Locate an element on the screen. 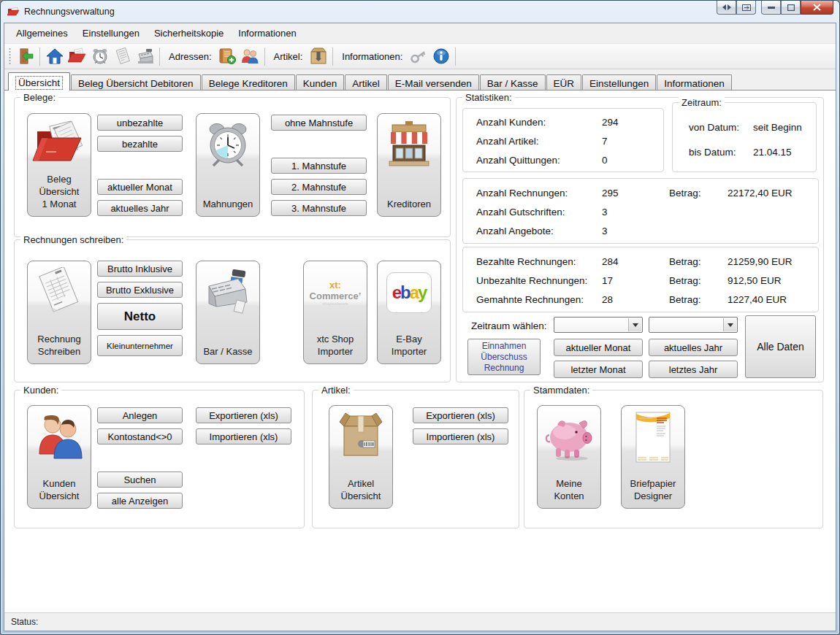 The image size is (840, 635). toolbar-grip is located at coordinates (10, 56).